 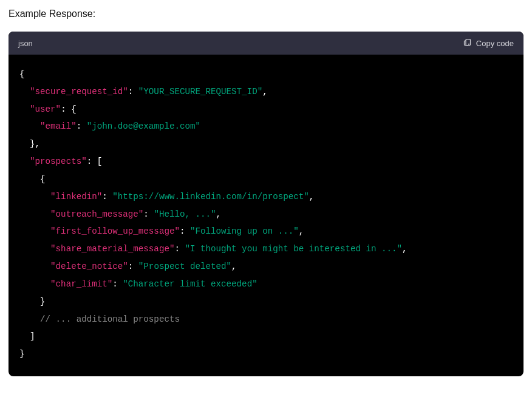 I want to click on code-token: "Following up on ...", so click(x=244, y=231).